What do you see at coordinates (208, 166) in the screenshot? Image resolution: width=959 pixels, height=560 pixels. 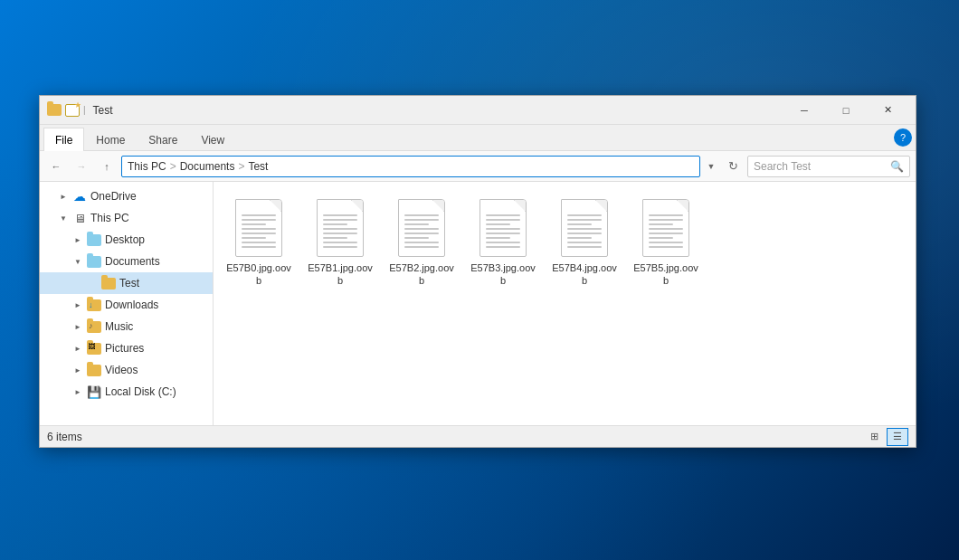 I see `breadcrumb-documents: Documents` at bounding box center [208, 166].